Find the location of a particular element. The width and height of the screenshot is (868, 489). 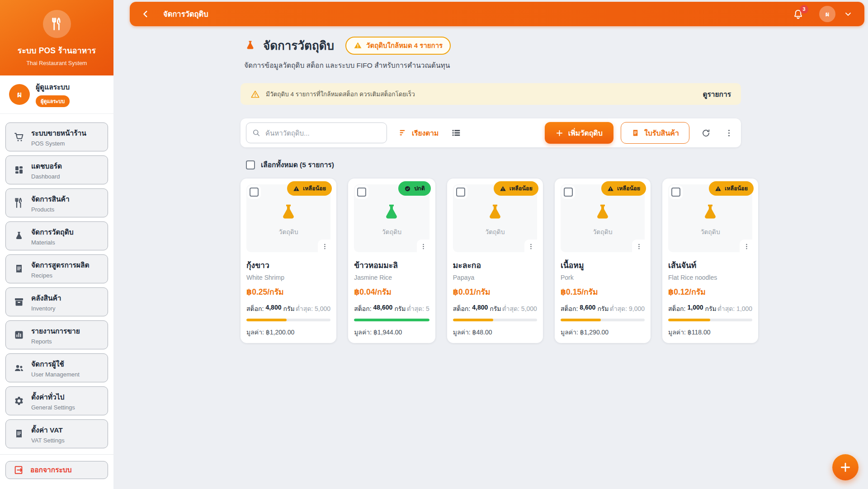

warning-icon is located at coordinates (610, 189).